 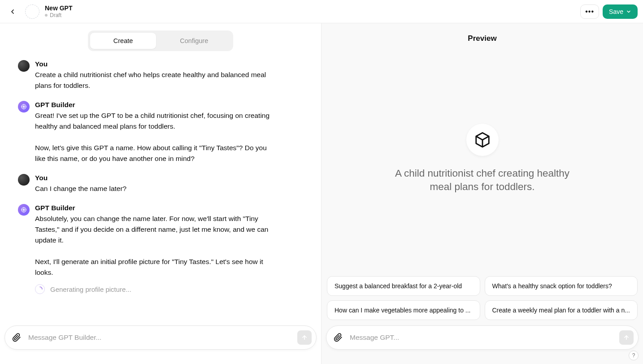 What do you see at coordinates (304, 338) in the screenshot?
I see `builder-send-button` at bounding box center [304, 338].